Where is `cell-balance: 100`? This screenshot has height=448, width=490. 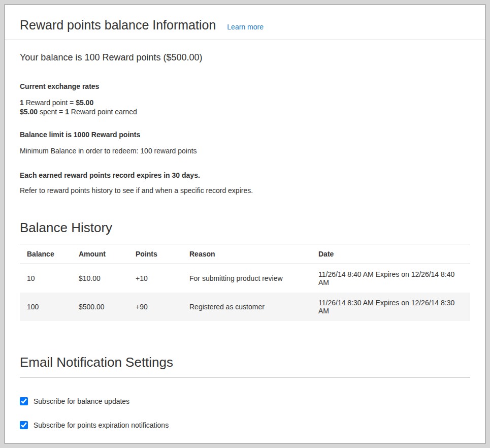 cell-balance: 100 is located at coordinates (47, 307).